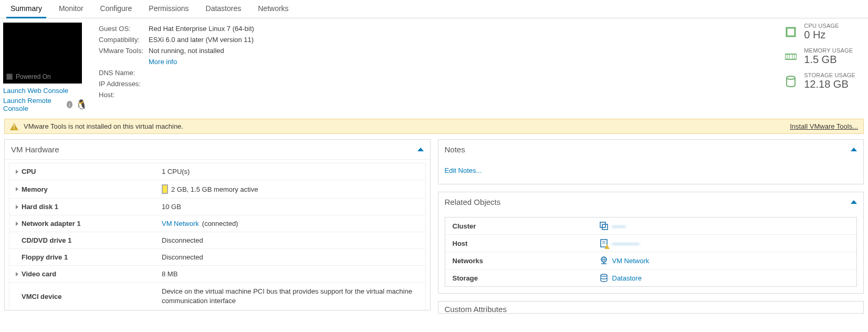  What do you see at coordinates (830, 75) in the screenshot?
I see `storage-usage-label: STORAGE USAGE` at bounding box center [830, 75].